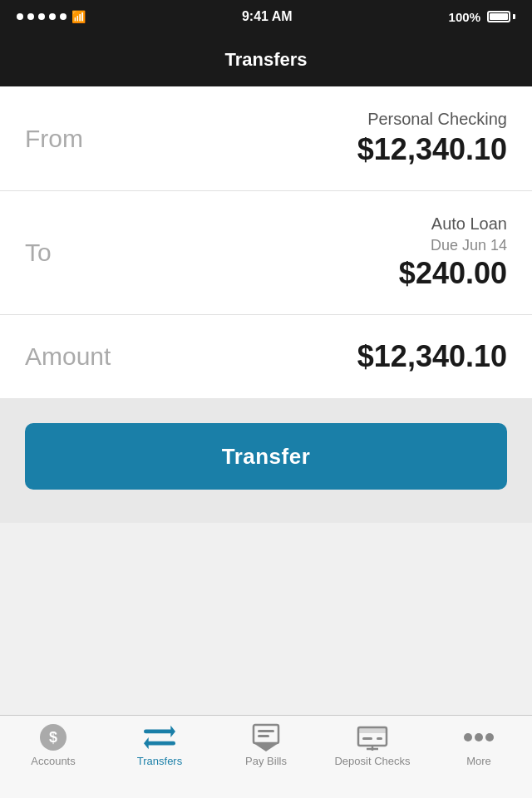 This screenshot has width=532, height=798. What do you see at coordinates (482, 17) in the screenshot?
I see `status-right: 100%` at bounding box center [482, 17].